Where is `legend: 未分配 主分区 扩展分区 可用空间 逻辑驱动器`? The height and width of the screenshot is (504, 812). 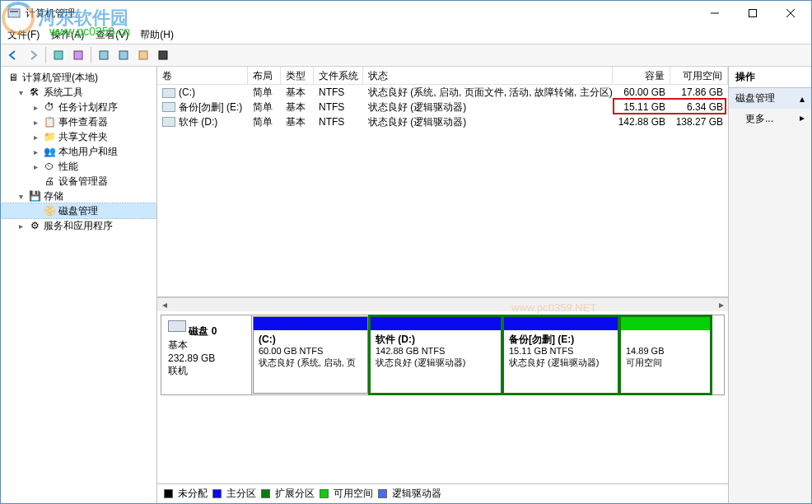 legend: 未分配 主分区 扩展分区 可用空间 逻辑驱动器 is located at coordinates (443, 493).